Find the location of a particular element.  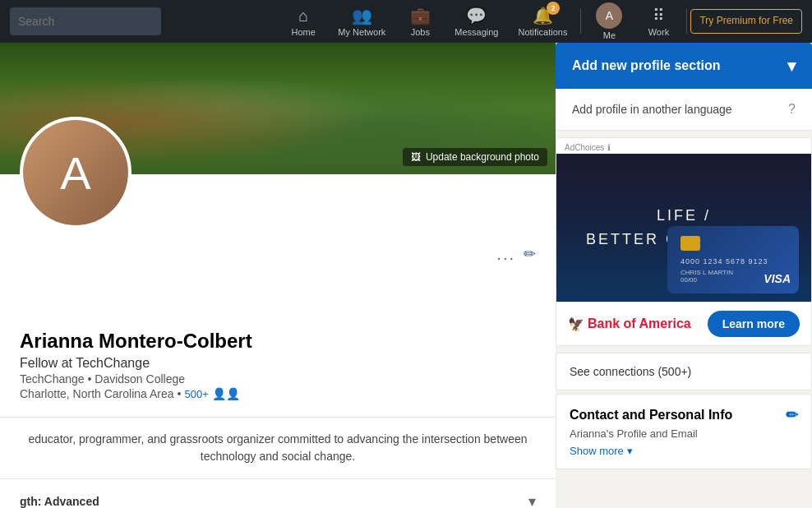

network-icon: 👥 is located at coordinates (362, 16).